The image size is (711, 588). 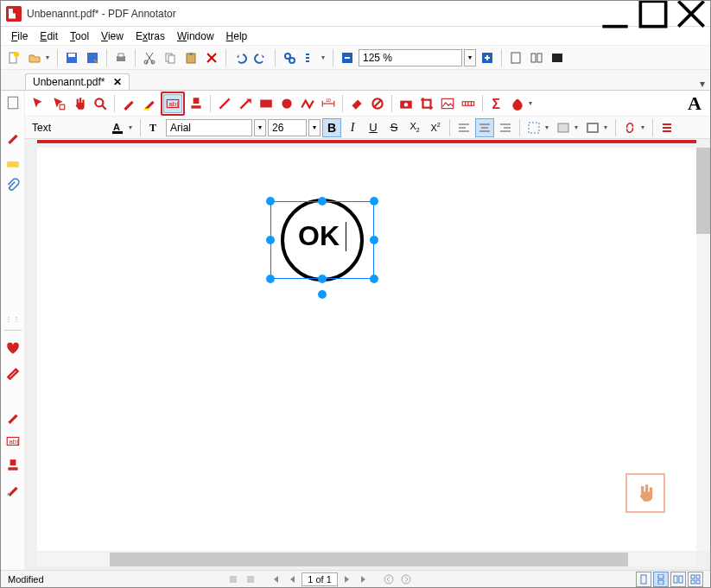 What do you see at coordinates (485, 128) in the screenshot?
I see `align-center-button` at bounding box center [485, 128].